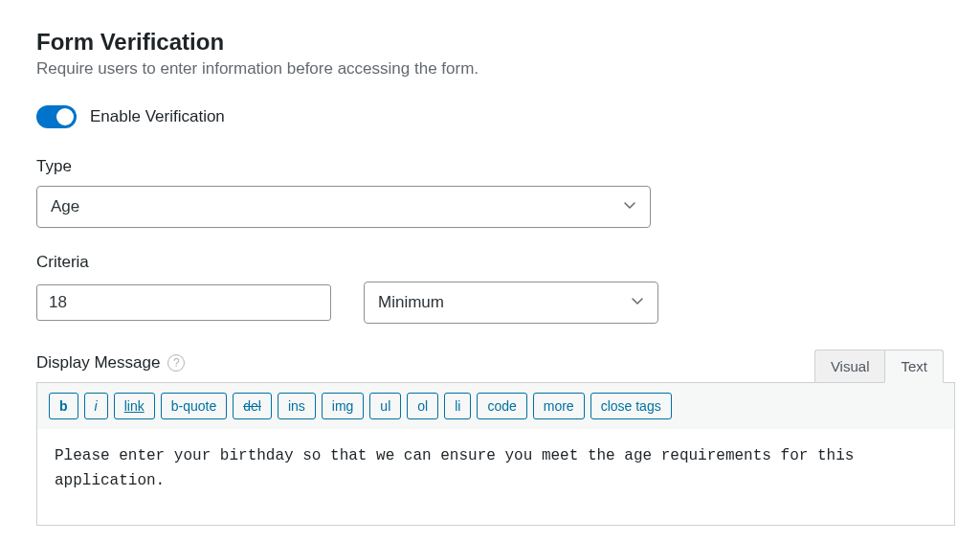  What do you see at coordinates (490, 167) in the screenshot?
I see `type-label: Type` at bounding box center [490, 167].